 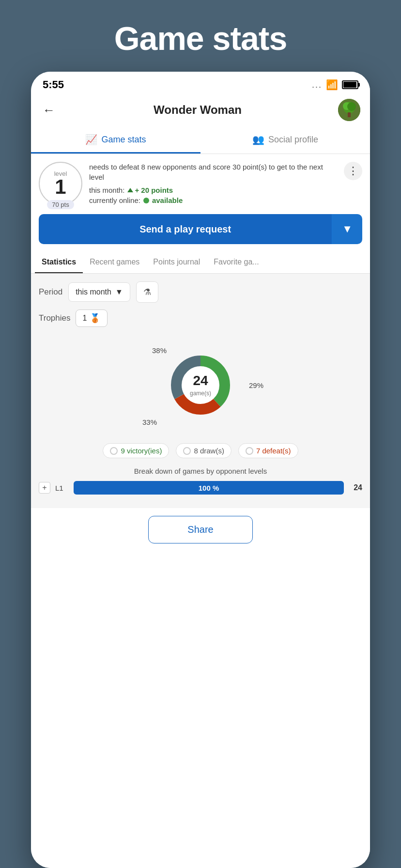 What do you see at coordinates (146, 201) in the screenshot?
I see `online-dot-icon` at bounding box center [146, 201].